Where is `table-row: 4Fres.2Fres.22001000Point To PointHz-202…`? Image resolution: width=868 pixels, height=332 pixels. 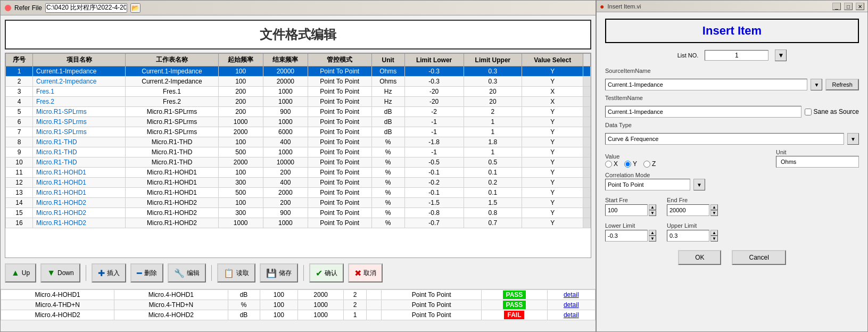
table-row: 4Fres.2Fres.22001000Point To PointHz-202… is located at coordinates (298, 102).